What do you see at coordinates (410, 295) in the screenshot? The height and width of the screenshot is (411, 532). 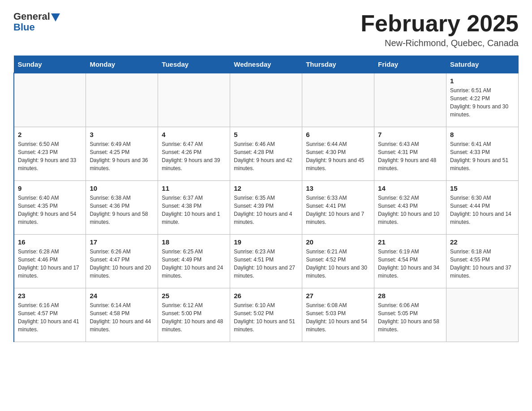 I see `day-number: 28` at bounding box center [410, 295].